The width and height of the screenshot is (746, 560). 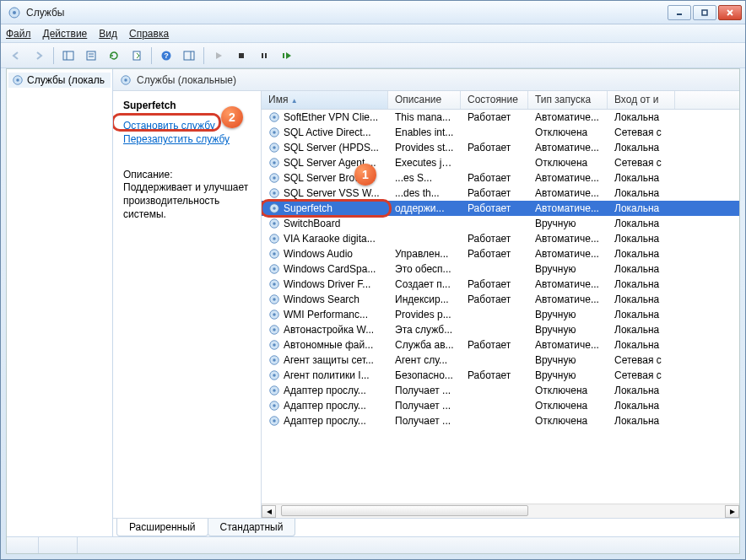 I want to click on titlebar: Службы, so click(x=373, y=13).